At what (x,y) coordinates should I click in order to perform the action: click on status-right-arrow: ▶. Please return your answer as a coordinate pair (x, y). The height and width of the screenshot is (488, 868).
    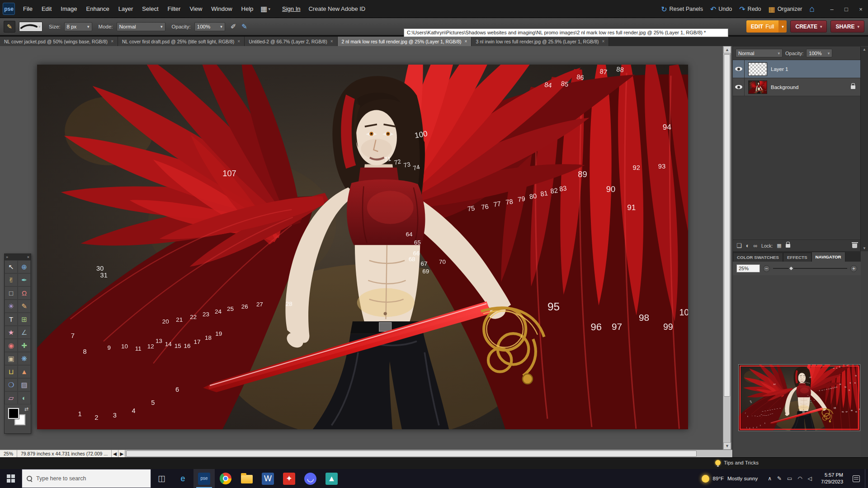
    Looking at the image, I should click on (122, 454).